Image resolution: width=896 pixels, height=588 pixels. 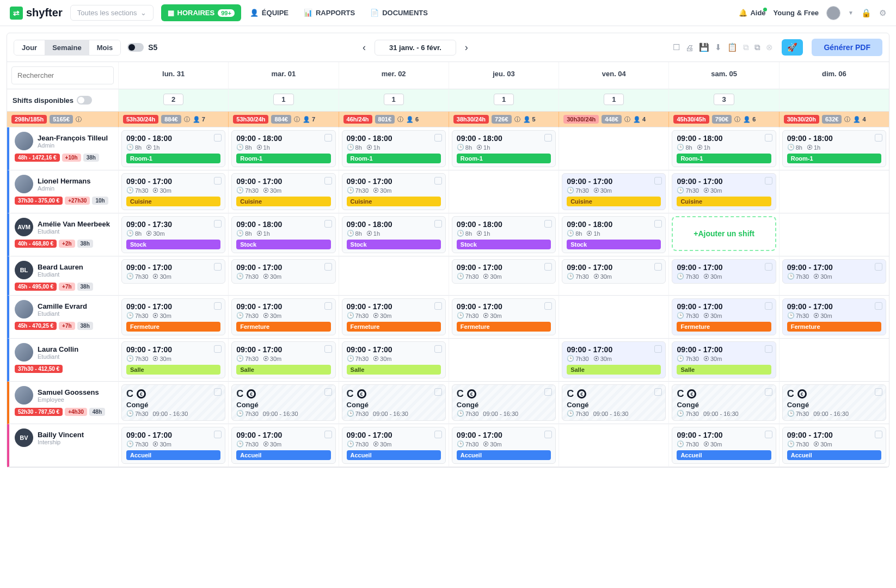 What do you see at coordinates (676, 47) in the screenshot?
I see `checkbox-icon: ☐` at bounding box center [676, 47].